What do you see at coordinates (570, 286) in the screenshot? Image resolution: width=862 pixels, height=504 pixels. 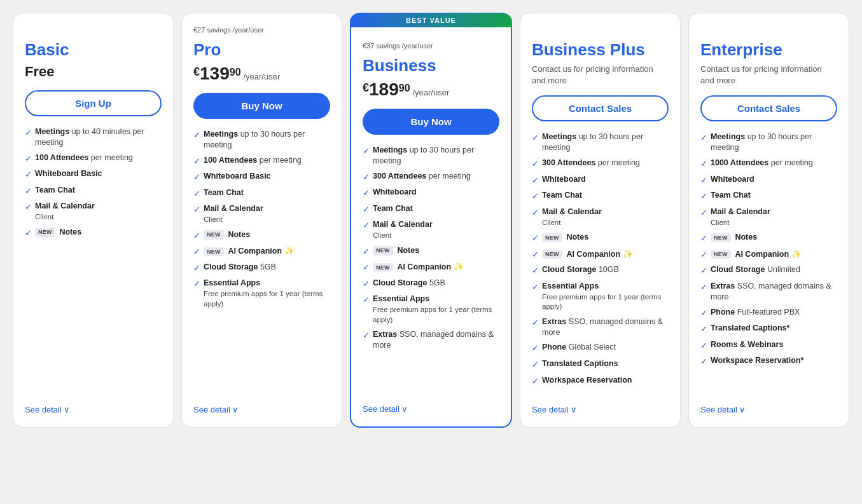 I see `feature-main: Essential Apps` at bounding box center [570, 286].